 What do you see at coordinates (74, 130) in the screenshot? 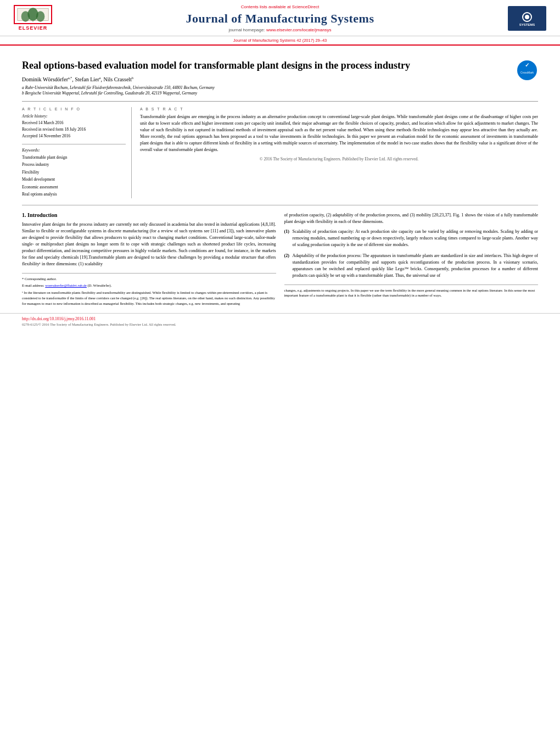
I see `revised-date: Received in revised form 18 July 2016` at bounding box center [74, 130].